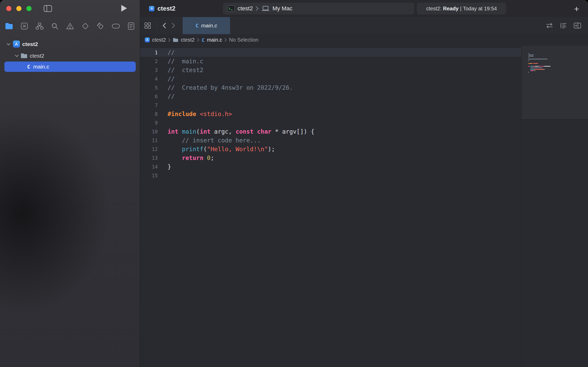  Describe the element at coordinates (151, 52) in the screenshot. I see `line-number: 1` at that location.